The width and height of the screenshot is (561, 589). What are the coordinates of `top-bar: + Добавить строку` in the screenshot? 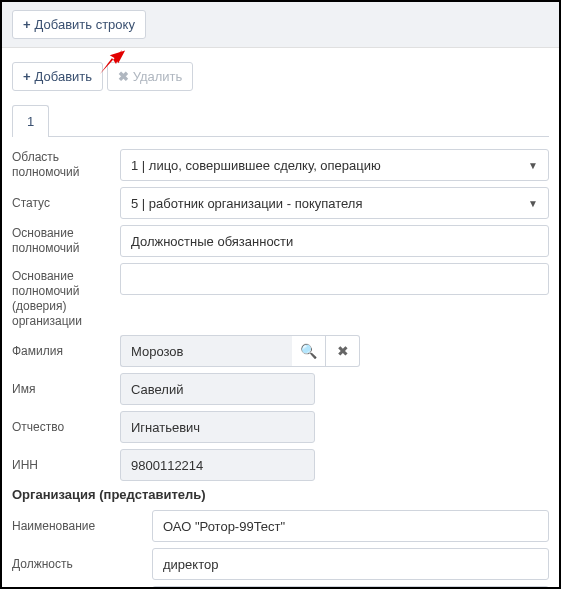 It's located at (280, 25).